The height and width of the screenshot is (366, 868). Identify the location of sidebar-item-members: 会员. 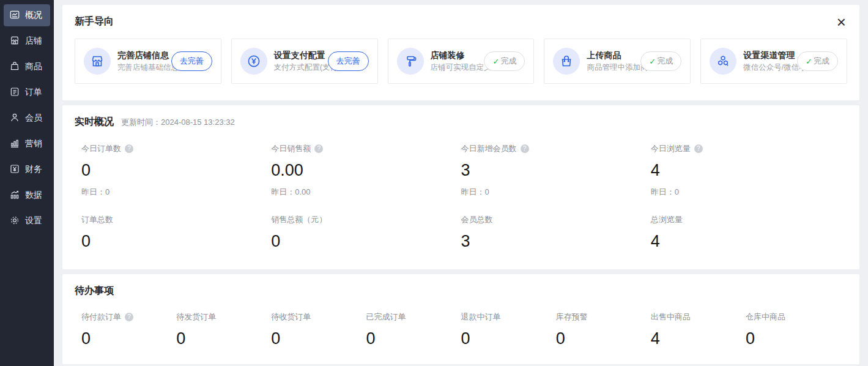
(27, 118).